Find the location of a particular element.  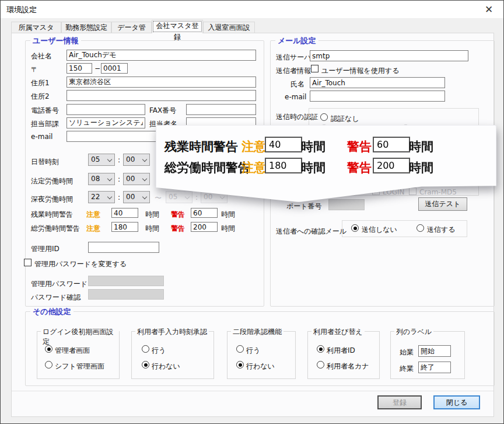

legal-hours-label: 法定労働時間 is located at coordinates (52, 181).